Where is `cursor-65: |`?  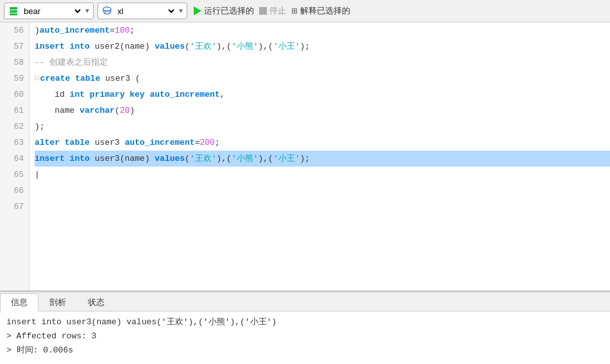 cursor-65: | is located at coordinates (37, 174).